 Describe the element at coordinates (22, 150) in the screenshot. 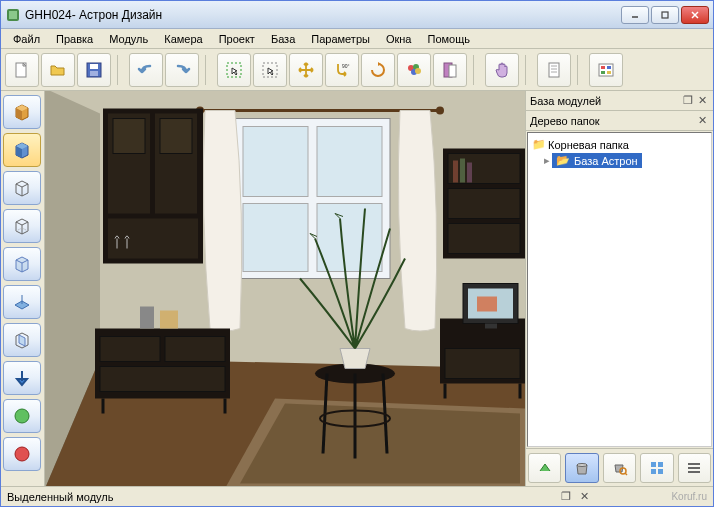

I see `cube-blue-tool` at that location.